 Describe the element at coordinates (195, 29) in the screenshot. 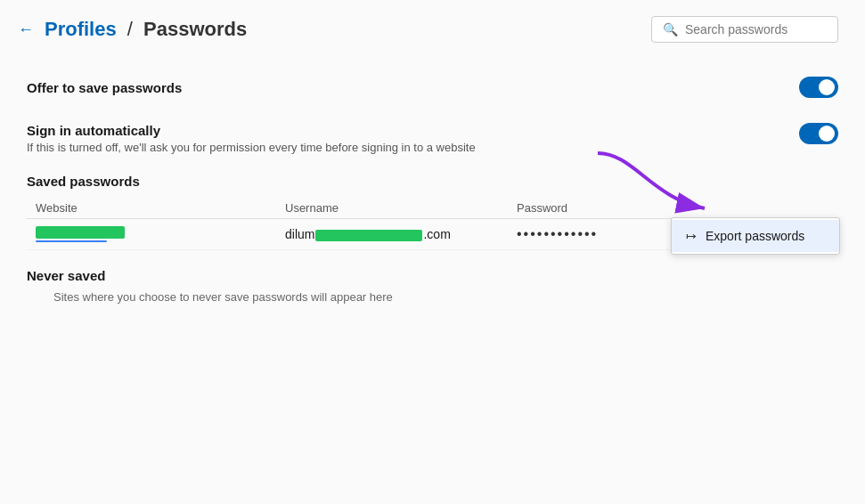

I see `breadcrumb-current: Passwords` at that location.